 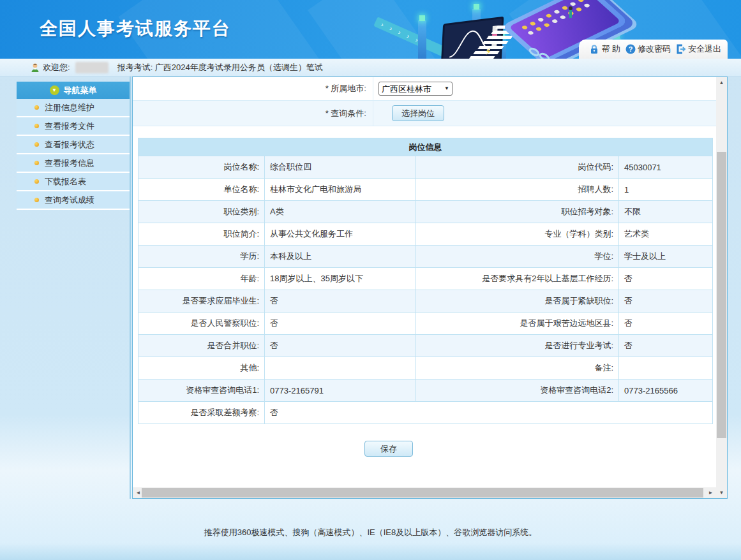 I want to click on row-value: 艺术类, so click(x=666, y=235).